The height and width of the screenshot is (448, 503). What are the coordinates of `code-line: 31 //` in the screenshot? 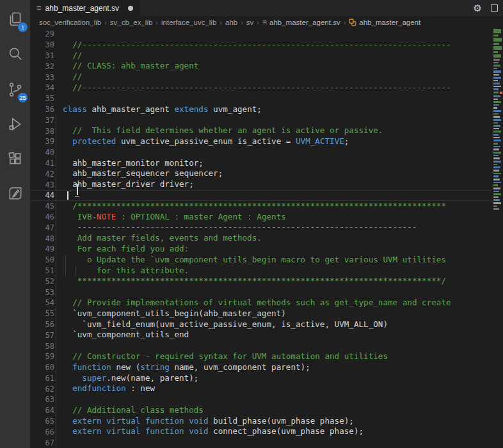 It's located at (261, 56).